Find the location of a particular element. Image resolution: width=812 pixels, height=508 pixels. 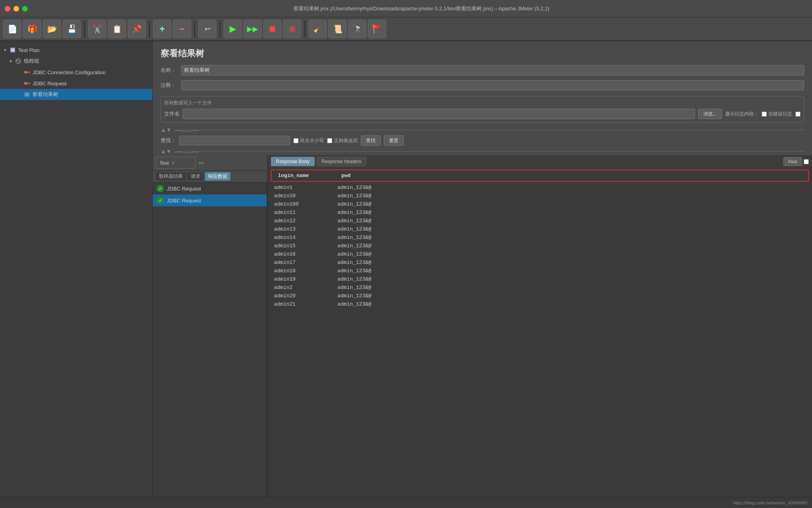

find-button-2: Find is located at coordinates (793, 162).